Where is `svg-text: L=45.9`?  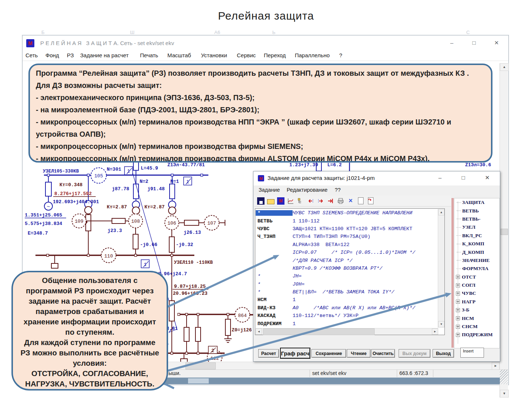
svg-text: L=45.9 is located at coordinates (149, 168).